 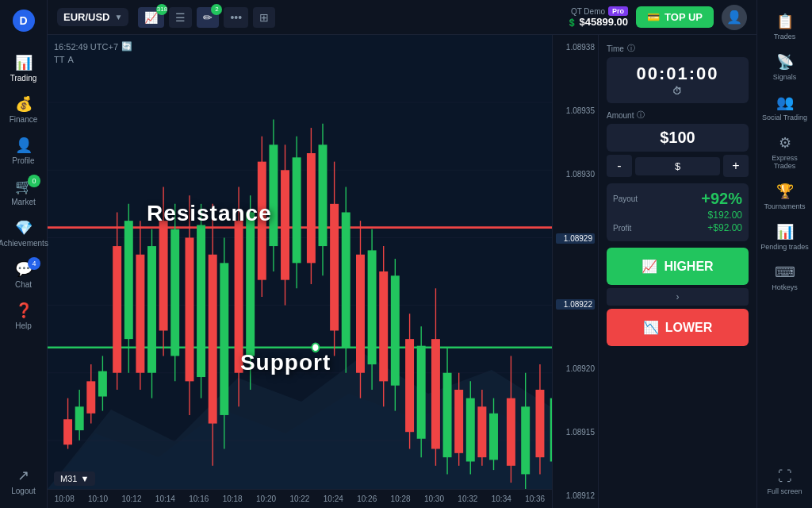 What do you see at coordinates (24, 21) in the screenshot?
I see `logo: D` at bounding box center [24, 21].